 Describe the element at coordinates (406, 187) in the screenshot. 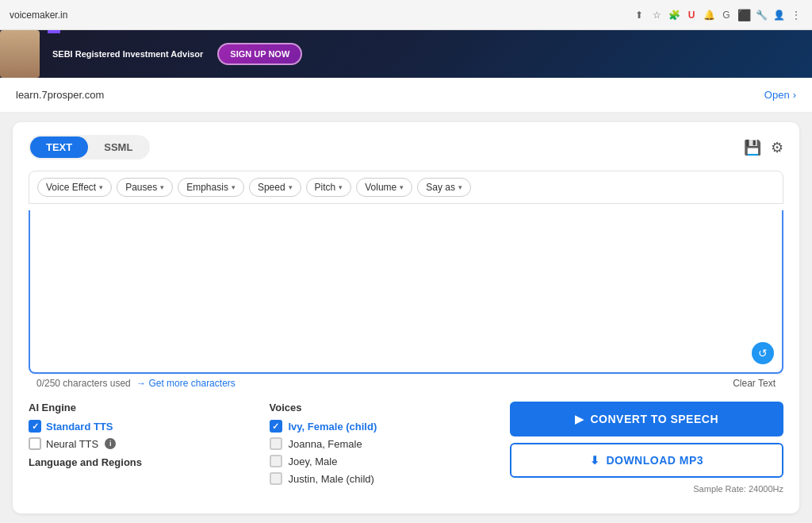

I see `toolbar: Voice Effect ▾ Pauses ▾ Emphasis ▾ Speed…` at that location.